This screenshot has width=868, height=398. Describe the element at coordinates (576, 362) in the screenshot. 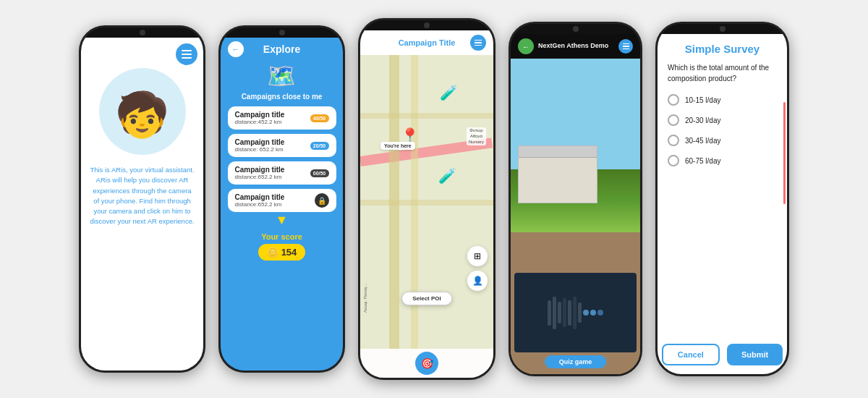

I see `quiz-game-button: Quiz game` at that location.